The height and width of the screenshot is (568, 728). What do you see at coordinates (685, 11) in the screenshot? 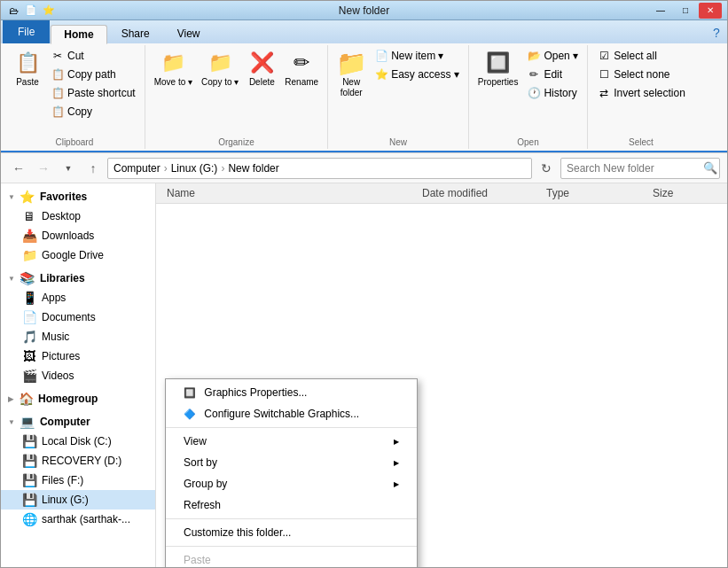
I see `window-controls: — □ ✕` at bounding box center [685, 11].